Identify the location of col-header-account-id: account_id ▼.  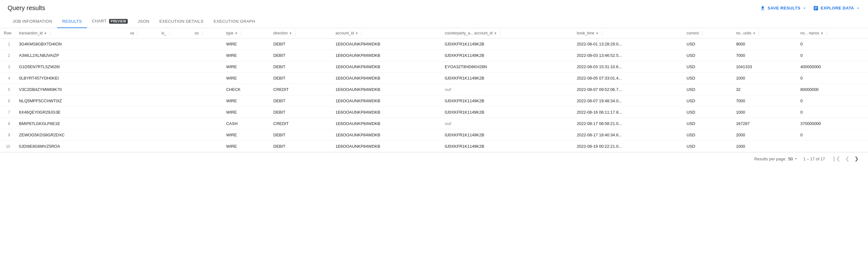
(386, 34).